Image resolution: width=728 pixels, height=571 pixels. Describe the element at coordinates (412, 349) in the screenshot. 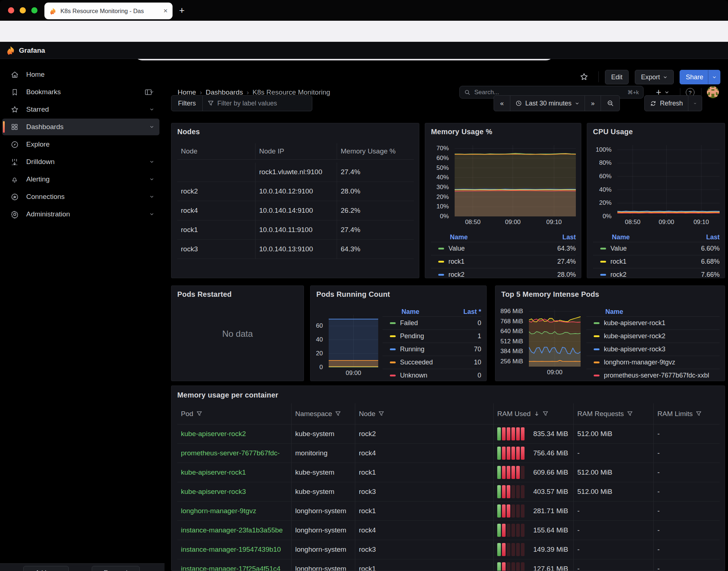

I see `legend-series-name: Running` at that location.